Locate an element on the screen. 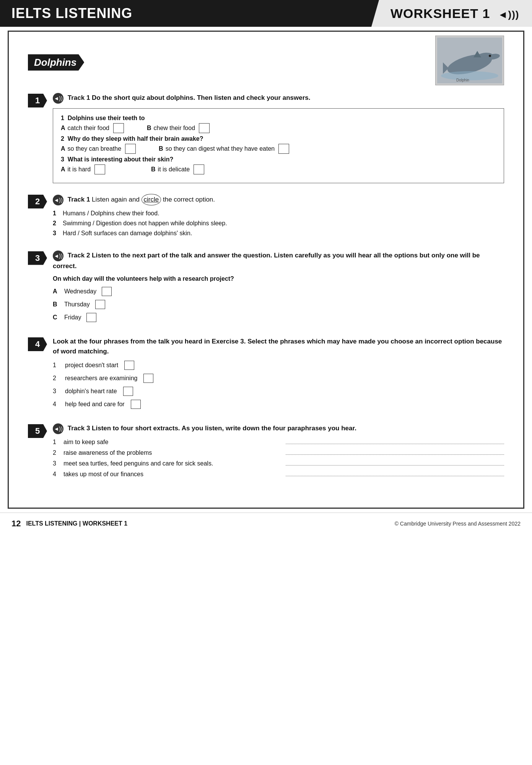 The image size is (532, 765). page-number: 12 is located at coordinates (16, 524).